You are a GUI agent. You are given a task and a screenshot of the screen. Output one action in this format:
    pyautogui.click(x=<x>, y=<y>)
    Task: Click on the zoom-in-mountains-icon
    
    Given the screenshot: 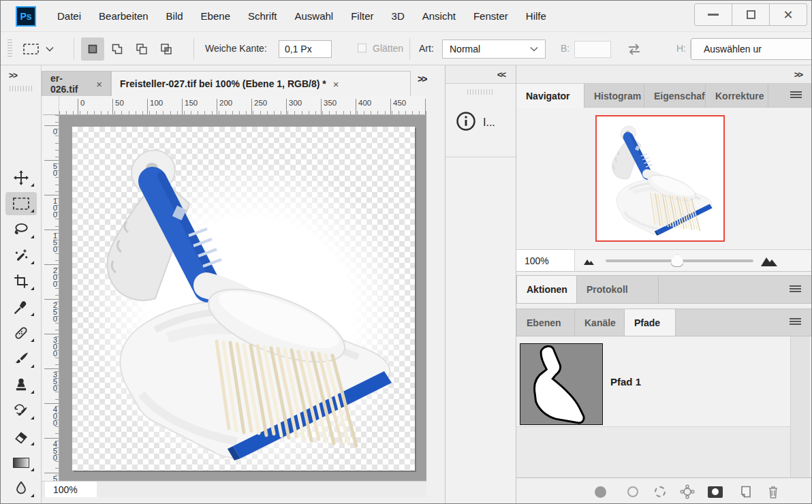 What is the action you would take?
    pyautogui.click(x=769, y=260)
    